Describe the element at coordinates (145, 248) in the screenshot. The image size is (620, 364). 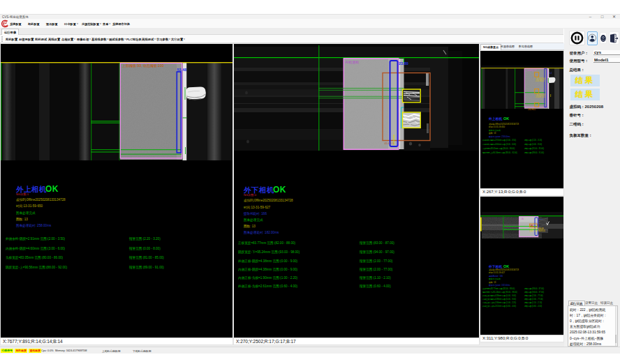
I see `measurement-alarm: 报警范围:(0.00 - 8.00)` at that location.